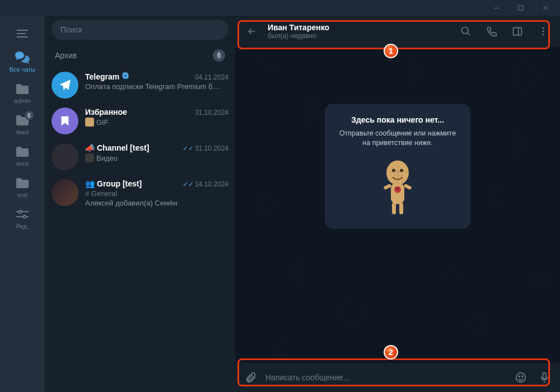 The image size is (560, 392). What do you see at coordinates (496, 8) in the screenshot?
I see `window-minimize-button` at bounding box center [496, 8].